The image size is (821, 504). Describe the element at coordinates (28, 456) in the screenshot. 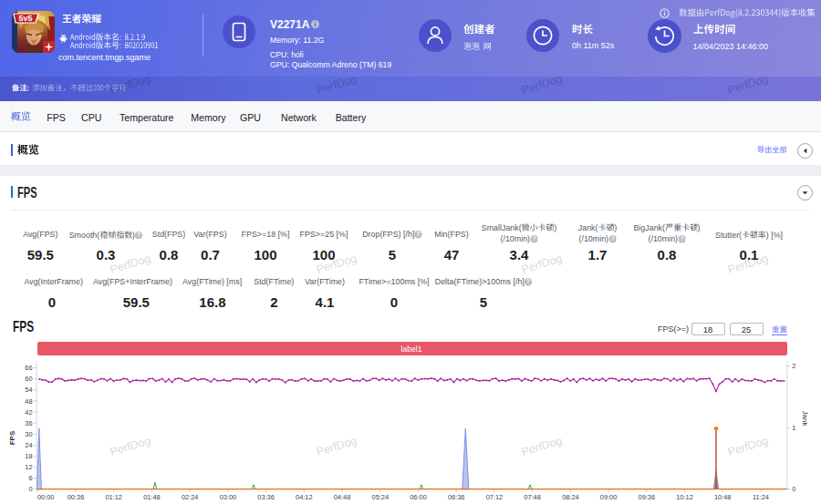

I see `svg-text: 18` at that location.